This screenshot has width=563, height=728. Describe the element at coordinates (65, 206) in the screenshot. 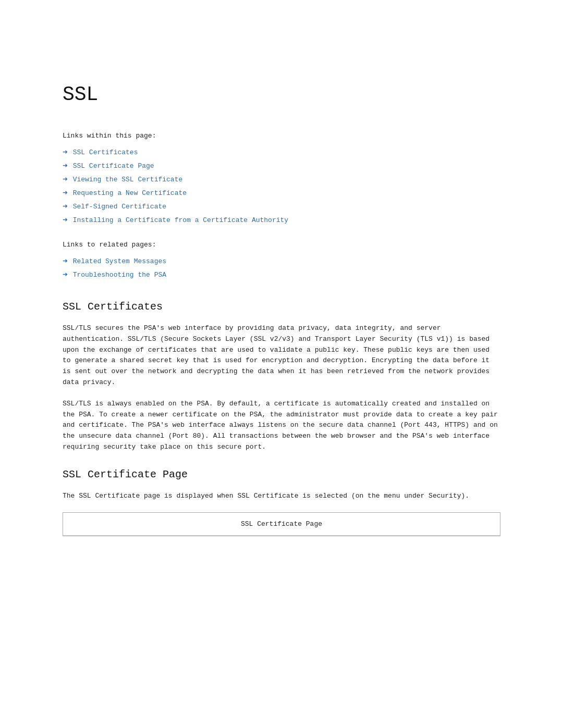

I see `arrow-icon-5: ➜` at that location.